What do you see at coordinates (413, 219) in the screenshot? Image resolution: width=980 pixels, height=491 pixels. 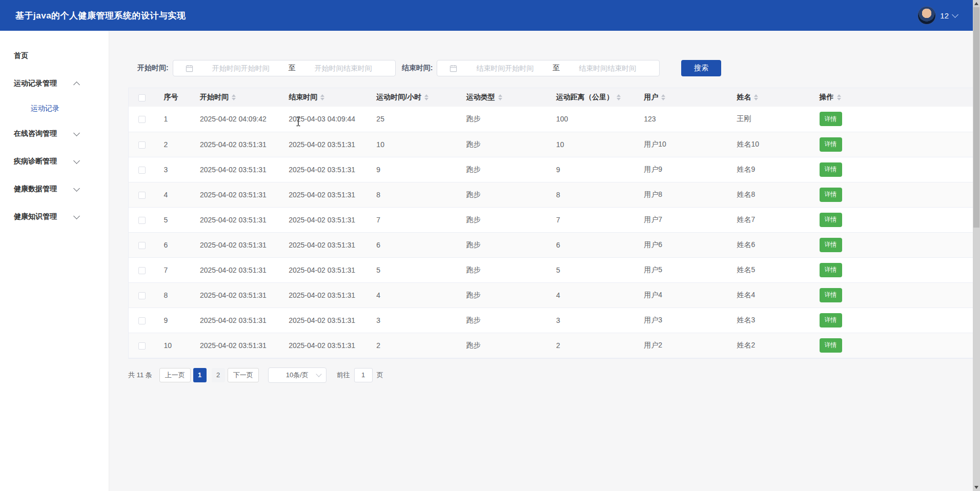 I see `cell-hours: 7` at bounding box center [413, 219].